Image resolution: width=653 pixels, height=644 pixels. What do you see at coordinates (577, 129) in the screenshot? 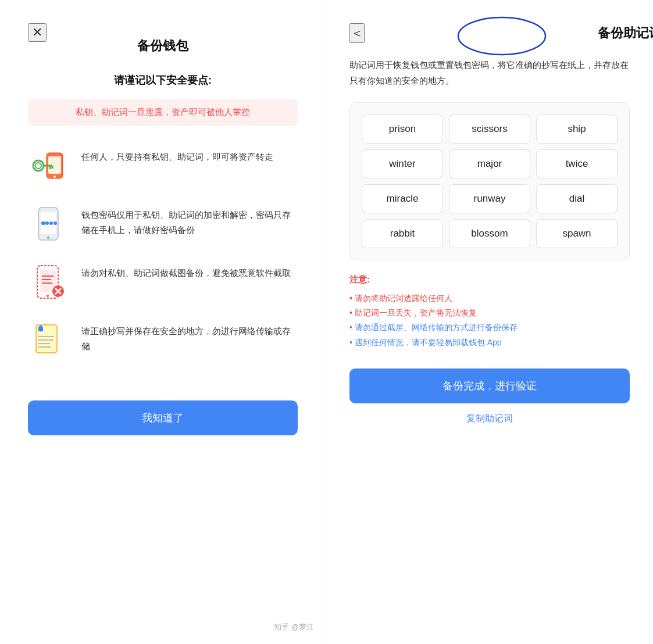
I see `mnemonic-word: ship` at bounding box center [577, 129].